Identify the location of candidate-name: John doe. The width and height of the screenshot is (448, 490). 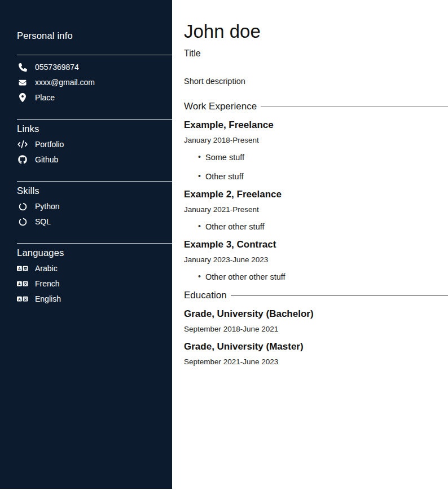
(316, 32).